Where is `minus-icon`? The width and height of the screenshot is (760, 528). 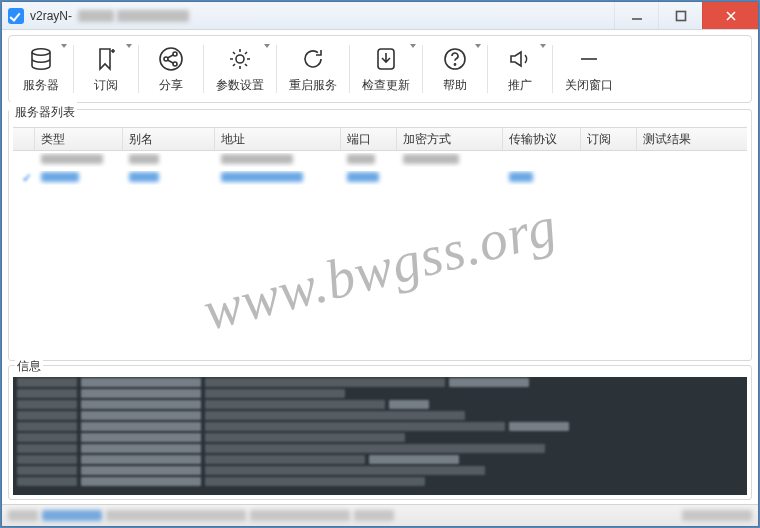
minus-icon is located at coordinates (589, 59).